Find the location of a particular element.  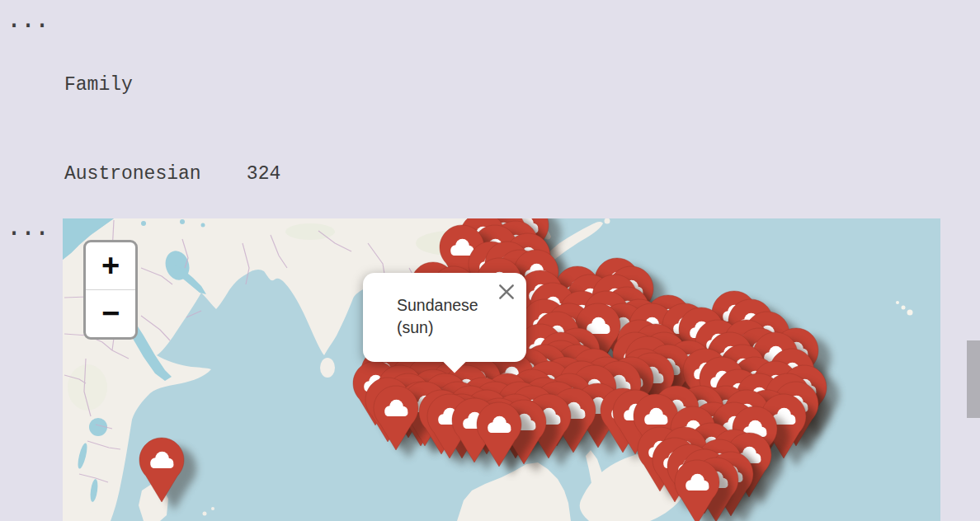

output-line: Austronesian 324 is located at coordinates (206, 174).